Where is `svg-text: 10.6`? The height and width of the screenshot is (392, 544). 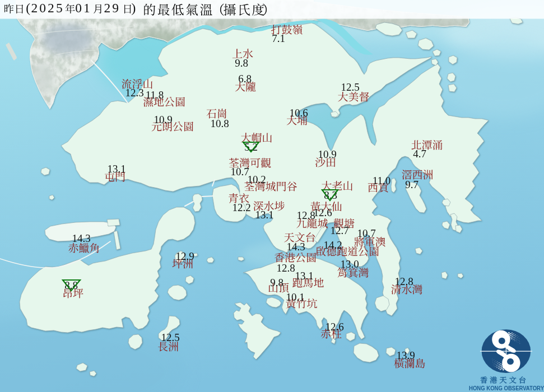
svg-text: 10.6 is located at coordinates (298, 113).